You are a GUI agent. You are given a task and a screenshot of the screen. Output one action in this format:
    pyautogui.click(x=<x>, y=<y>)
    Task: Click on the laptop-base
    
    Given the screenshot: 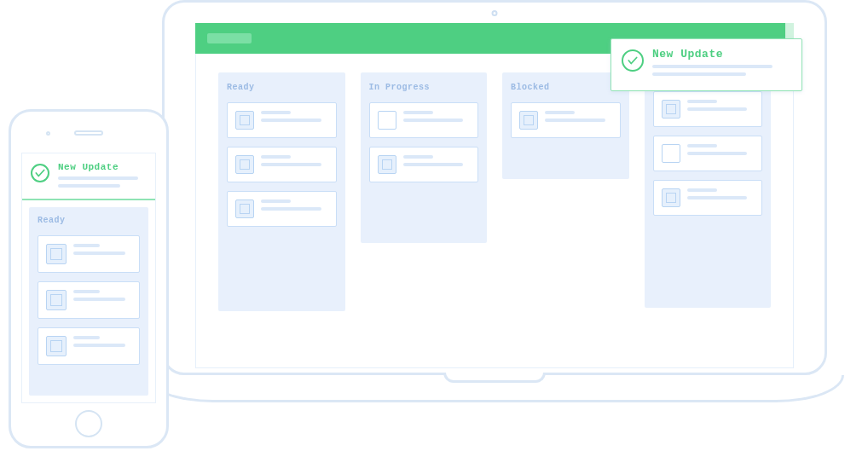 What is the action you would take?
    pyautogui.click(x=495, y=389)
    